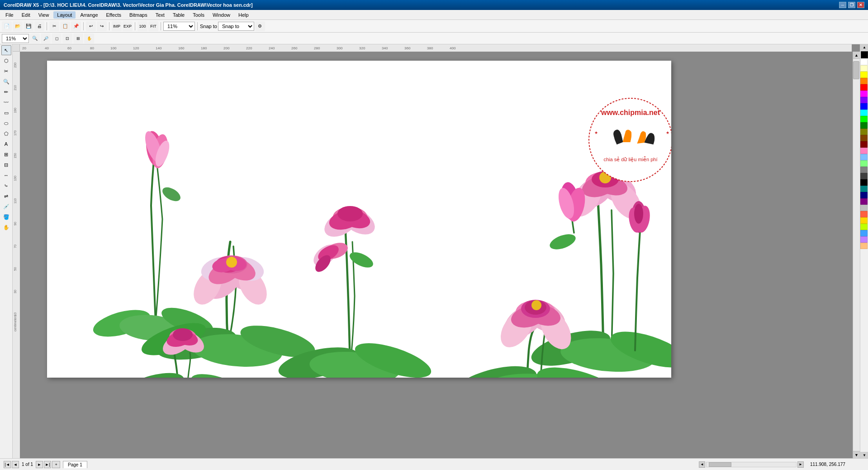  I want to click on color-swatch-orange, so click(864, 81).